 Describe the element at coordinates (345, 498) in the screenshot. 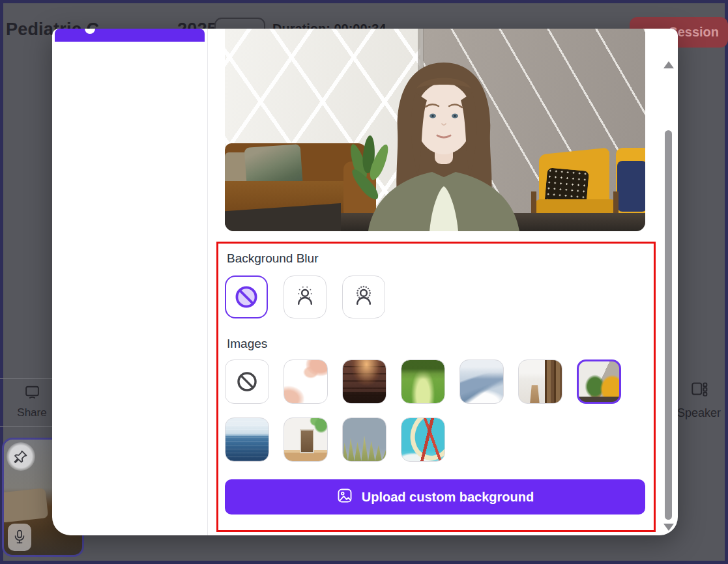

I see `image-upload-icon` at that location.